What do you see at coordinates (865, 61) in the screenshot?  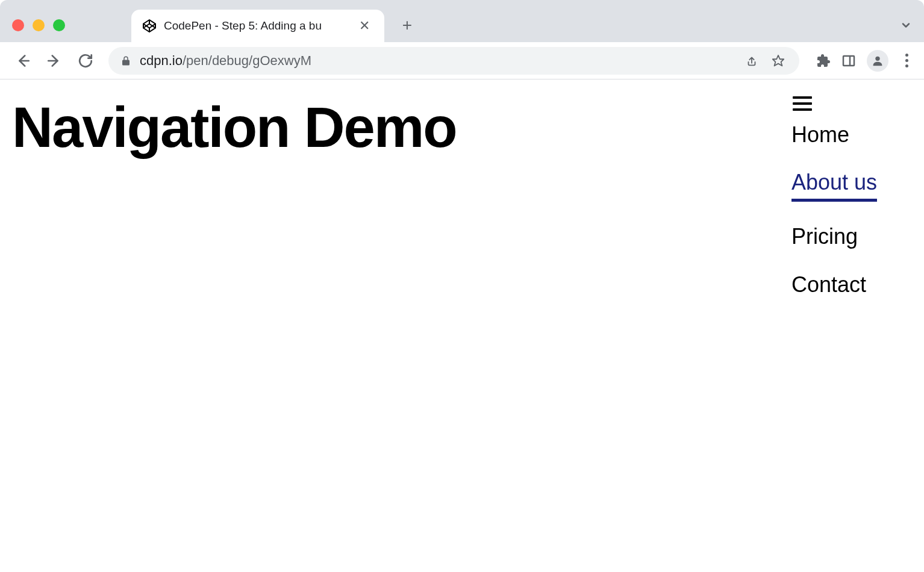 I see `toolbar-actions` at bounding box center [865, 61].